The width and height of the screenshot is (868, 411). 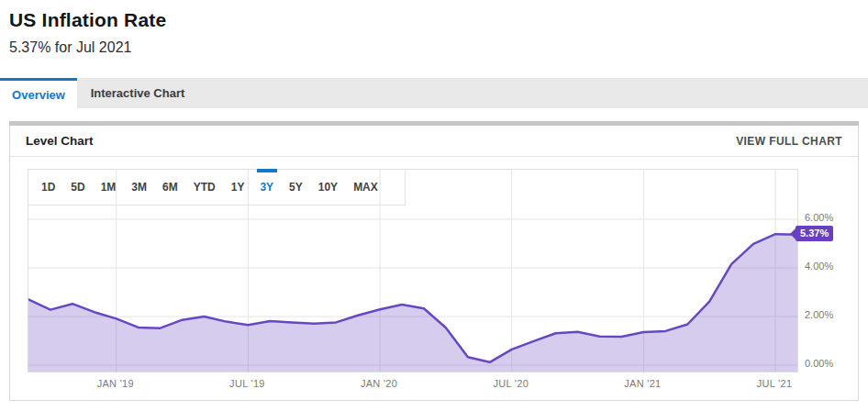 What do you see at coordinates (434, 94) in the screenshot?
I see `tabbar: Overview Interactive Chart` at bounding box center [434, 94].